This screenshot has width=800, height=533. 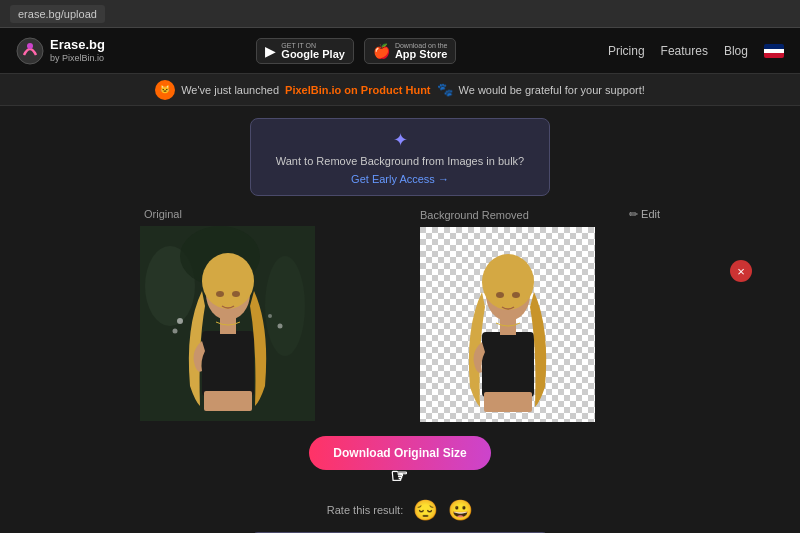 I want to click on app-store-big-label: App Store, so click(x=422, y=54).